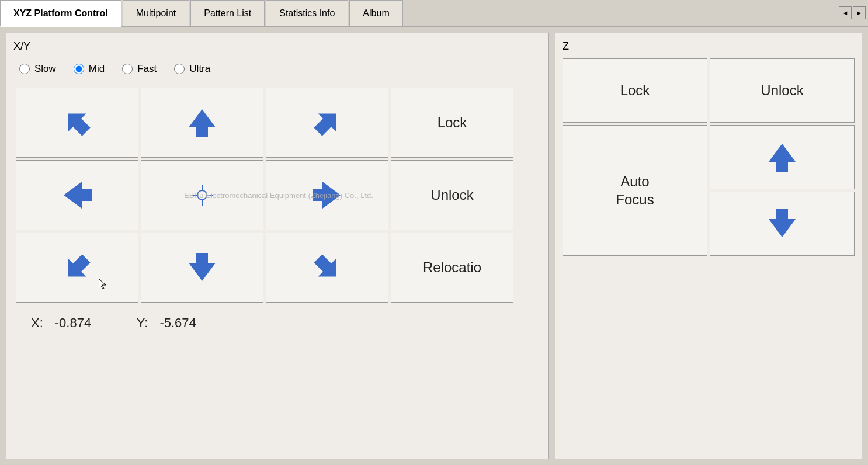 This screenshot has width=868, height=465. I want to click on down-arrow-icon, so click(202, 268).